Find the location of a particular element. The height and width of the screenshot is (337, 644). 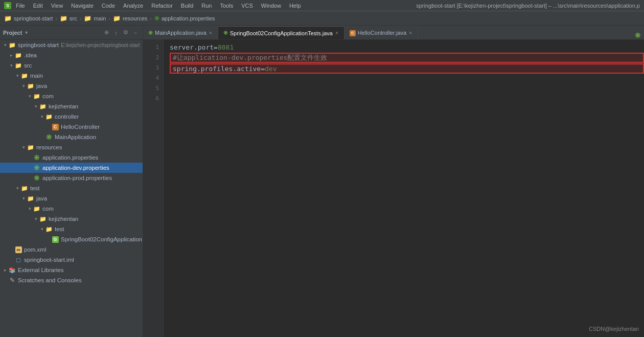

tree-label-com-test: com is located at coordinates (48, 209).